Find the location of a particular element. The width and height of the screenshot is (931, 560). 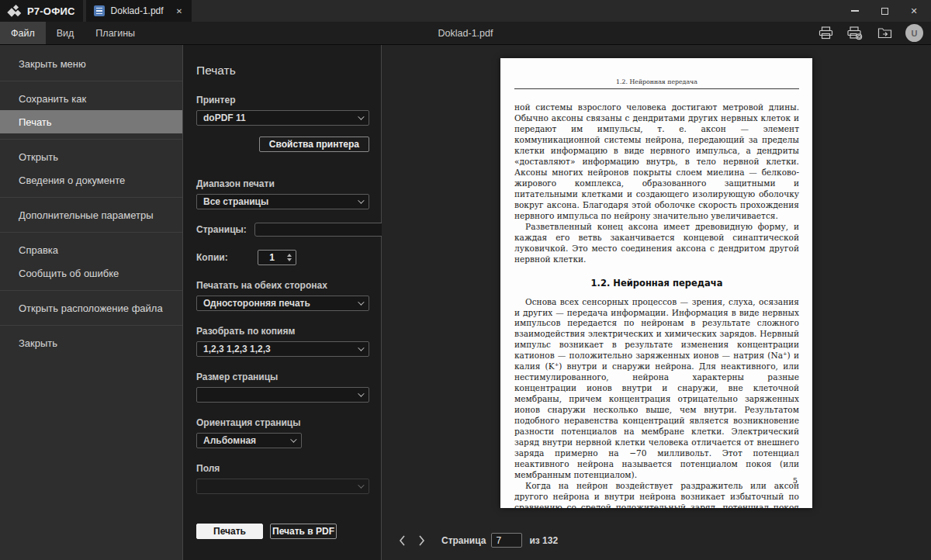

page-size-label: Размер страницы is located at coordinates (282, 377).